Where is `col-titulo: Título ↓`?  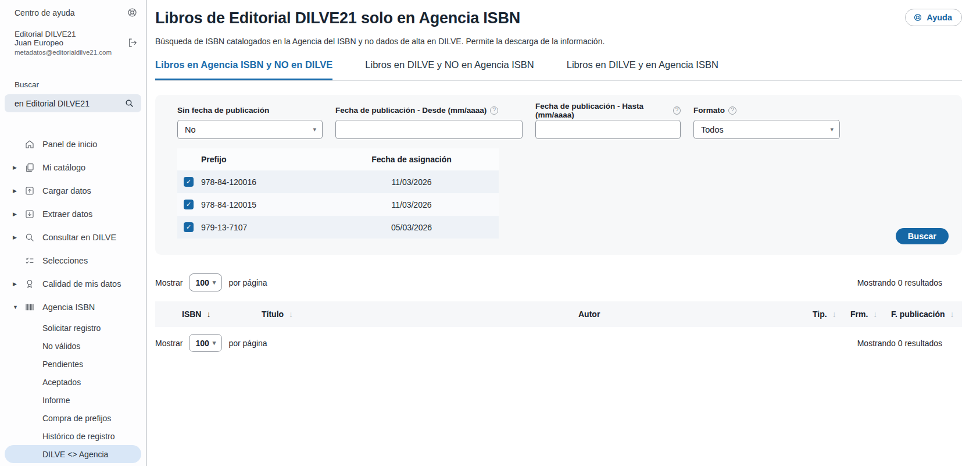
col-titulo: Título ↓ is located at coordinates (277, 314).